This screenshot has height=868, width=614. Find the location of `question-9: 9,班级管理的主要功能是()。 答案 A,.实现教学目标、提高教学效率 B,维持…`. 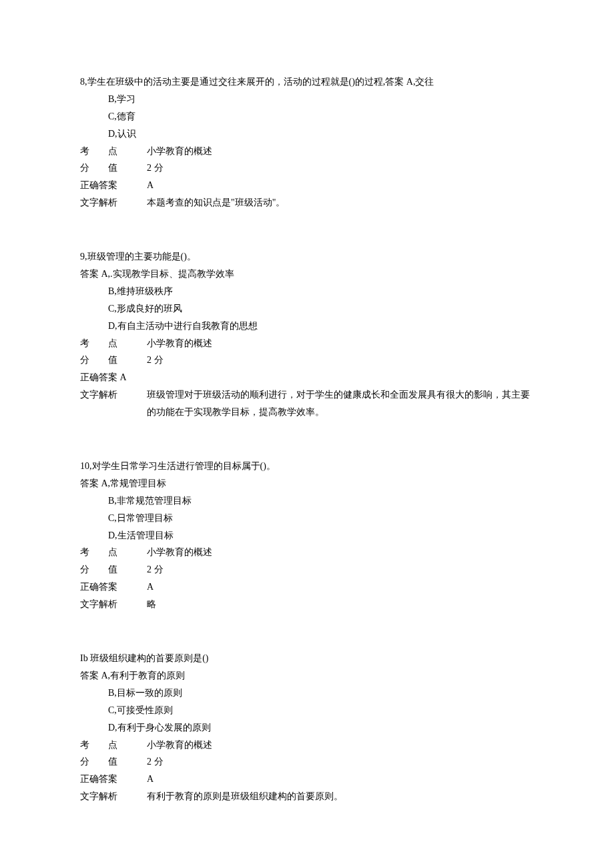

question-9: 9,班级管理的主要功能是()。 答案 A,.实现教学目标、提高教学效率 B,维持… is located at coordinates (307, 335).